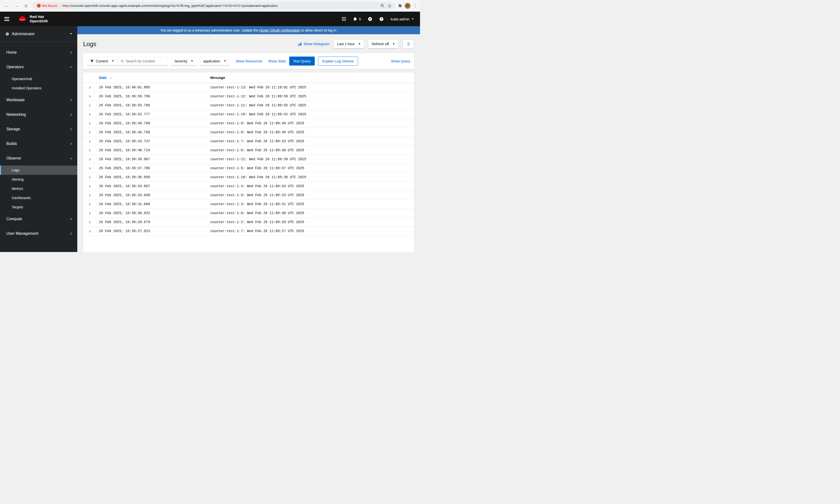  I want to click on show-query-button: Show Query, so click(400, 61).